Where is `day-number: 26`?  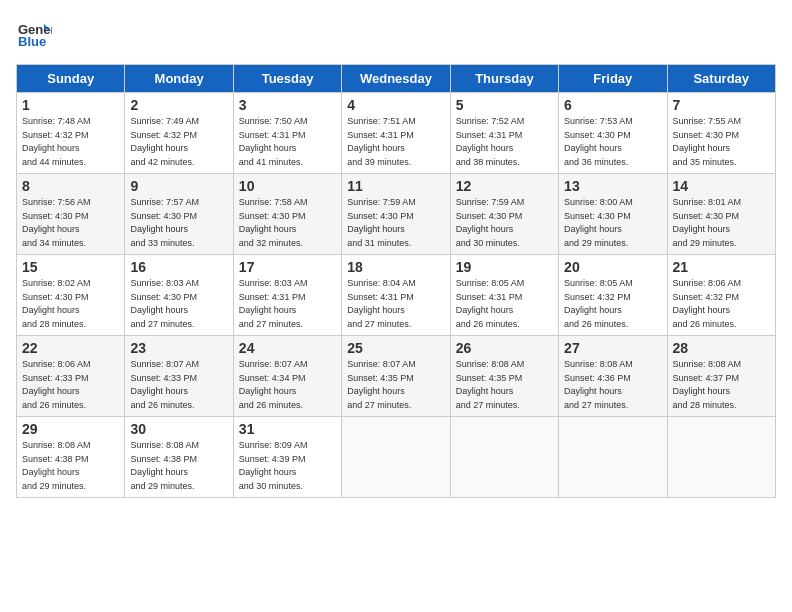 day-number: 26 is located at coordinates (504, 348).